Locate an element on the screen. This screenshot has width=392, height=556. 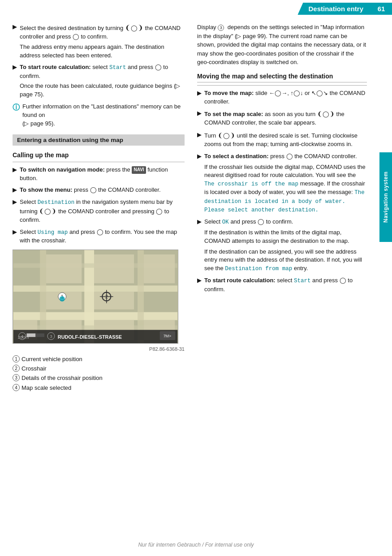
arrow-icon-r2: ▶ is located at coordinates (199, 113).